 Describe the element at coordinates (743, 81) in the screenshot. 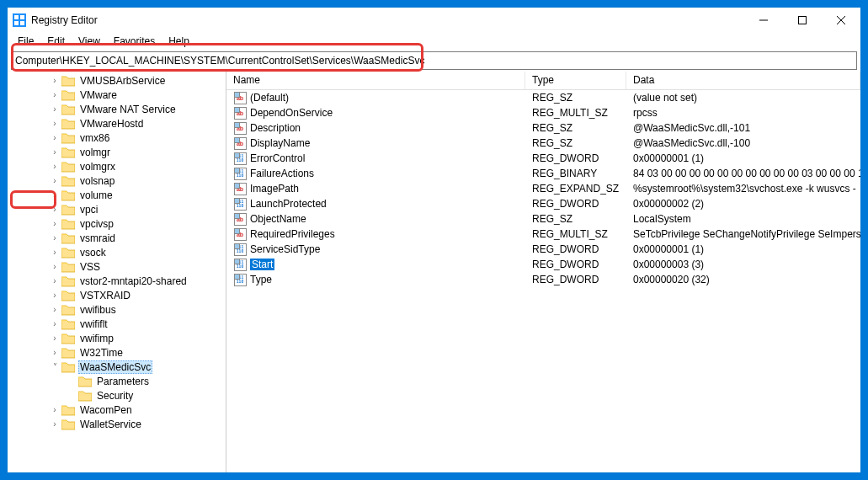

I see `header-data: Data` at that location.